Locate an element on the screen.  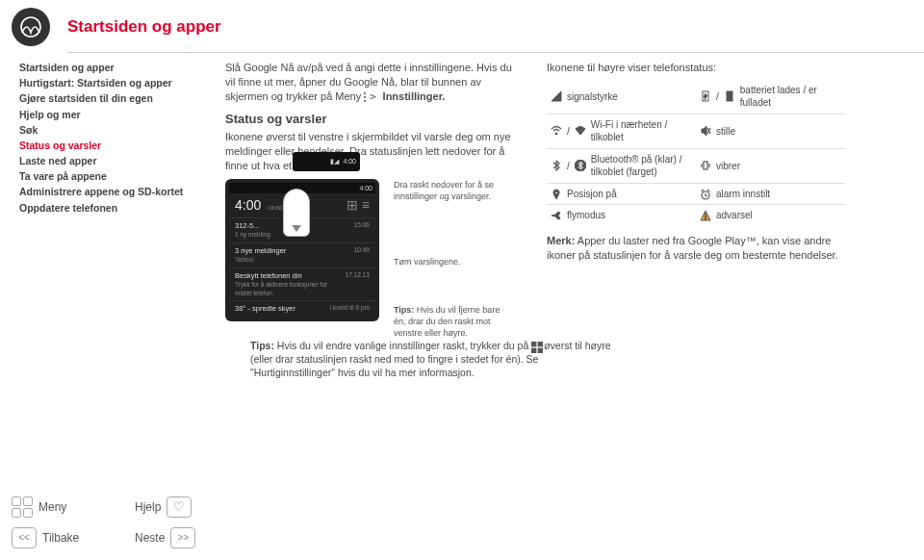
sidebar-item-7: Ta vare på appene is located at coordinates (111, 176).